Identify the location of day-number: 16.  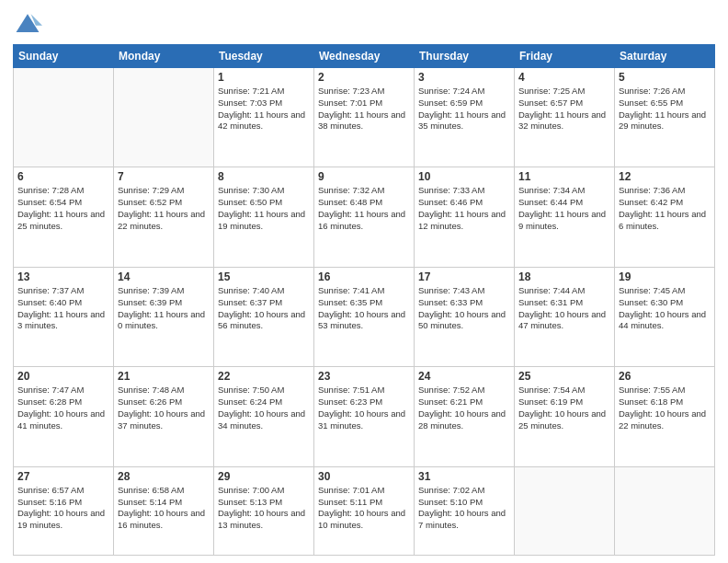
(364, 277).